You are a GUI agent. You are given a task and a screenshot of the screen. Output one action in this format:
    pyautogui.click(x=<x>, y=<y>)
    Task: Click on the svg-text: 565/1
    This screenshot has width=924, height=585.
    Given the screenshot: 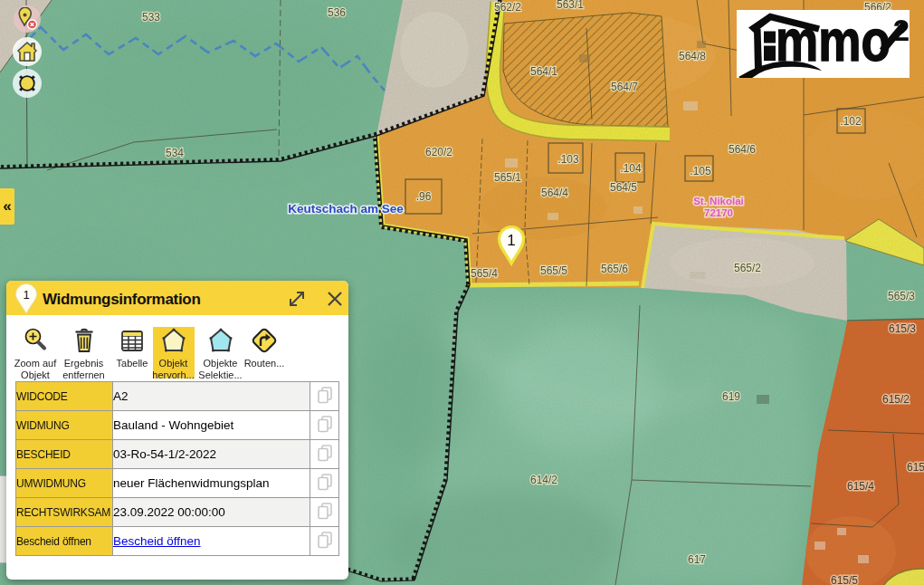 What is the action you would take?
    pyautogui.click(x=508, y=177)
    